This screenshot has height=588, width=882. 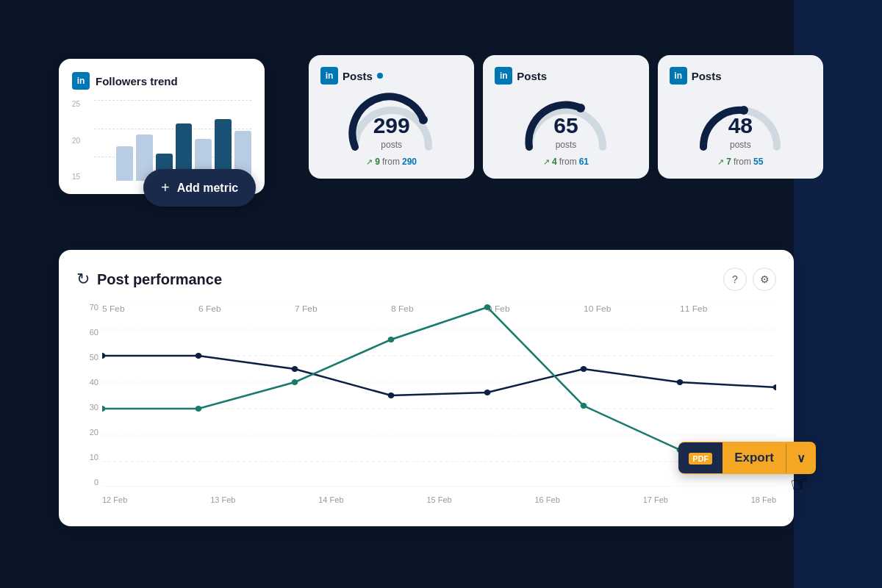 I want to click on change-count-3: 7, so click(x=729, y=162).